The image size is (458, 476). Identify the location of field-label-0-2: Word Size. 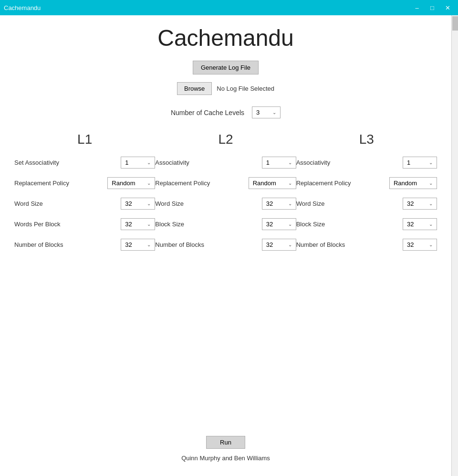
(68, 203).